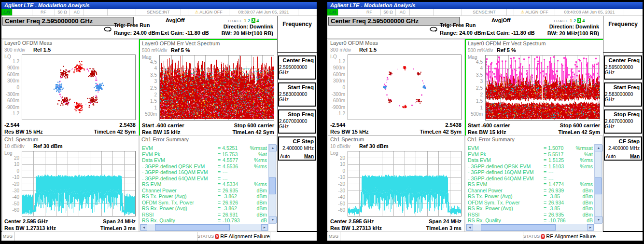  Describe the element at coordinates (530, 197) in the screenshot. I see `error-summary-row: RS Tx. Power (Avg)=-3.85dBm` at that location.